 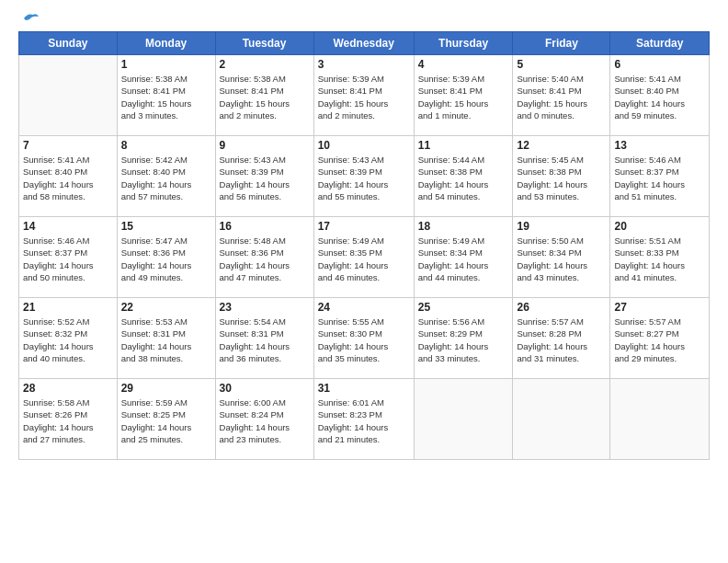 What do you see at coordinates (660, 44) in the screenshot?
I see `header-day-saturday: Saturday` at bounding box center [660, 44].